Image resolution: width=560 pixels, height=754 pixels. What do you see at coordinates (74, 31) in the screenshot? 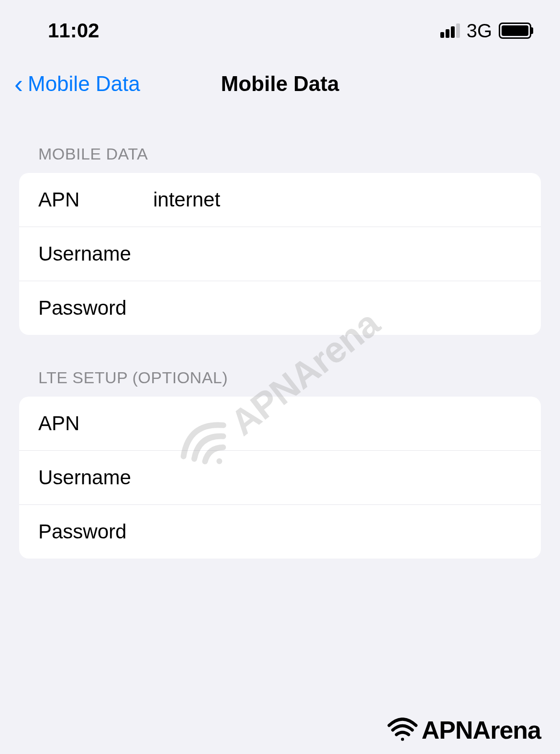
I see `status-time: 11:02` at bounding box center [74, 31].